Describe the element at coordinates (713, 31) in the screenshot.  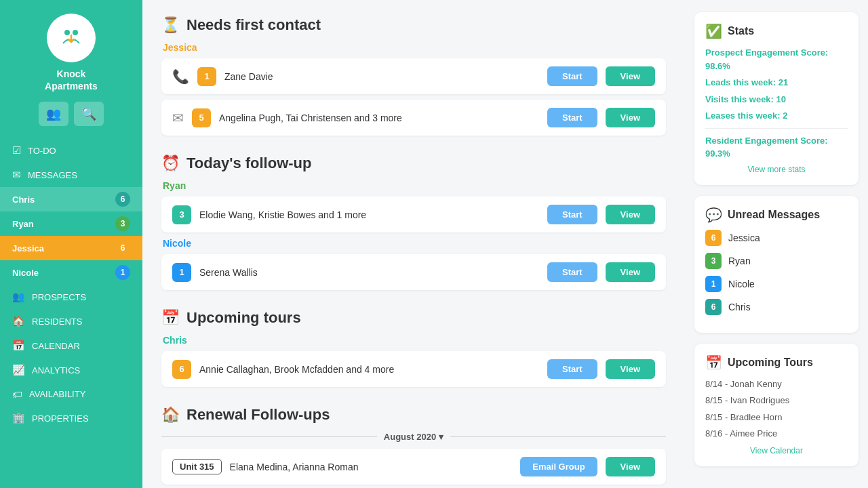
I see `stats-icon: ✅` at that location.